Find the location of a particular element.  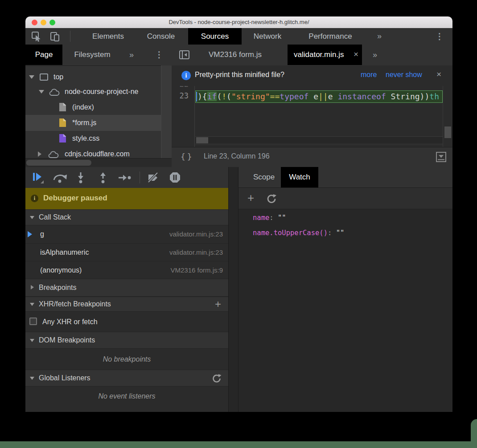

device-toolbar-icon is located at coordinates (55, 37).